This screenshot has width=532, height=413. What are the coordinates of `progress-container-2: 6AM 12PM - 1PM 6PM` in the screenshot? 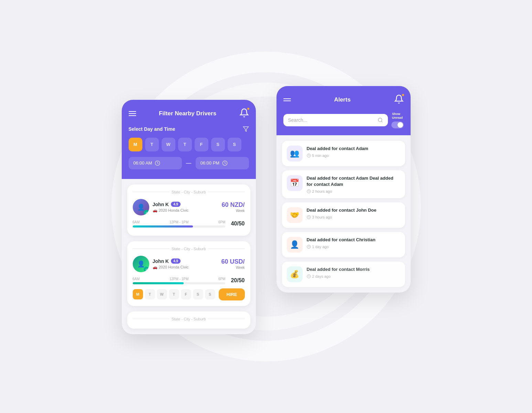 It's located at (179, 281).